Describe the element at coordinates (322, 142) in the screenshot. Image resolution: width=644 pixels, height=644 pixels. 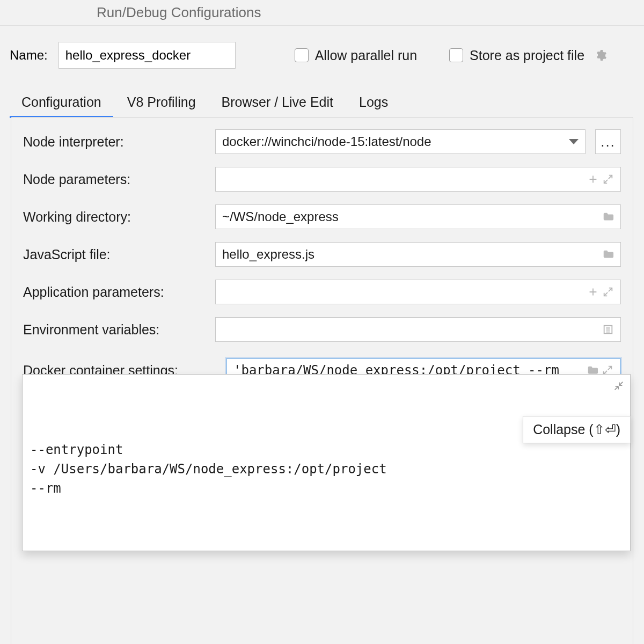
I see `node-interpreter-row: Node interpreter: docker://winchci/node-…` at that location.